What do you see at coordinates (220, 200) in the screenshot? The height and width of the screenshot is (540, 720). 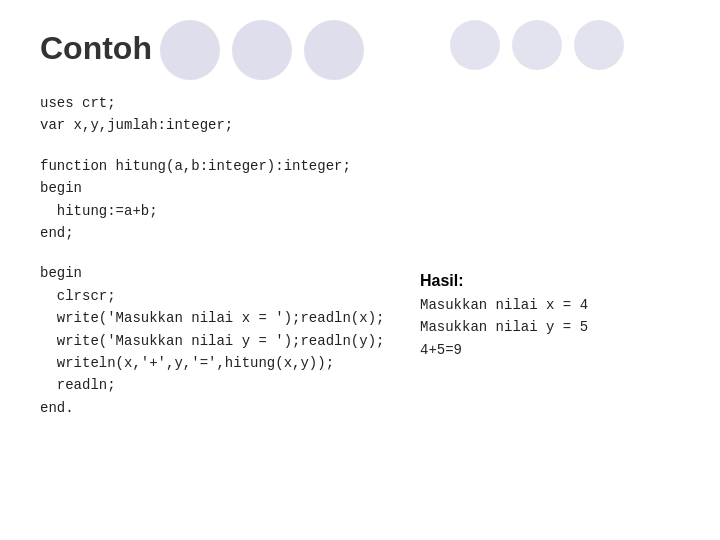 I see `code-text-2: function hitung(a,b:integer):integer; be…` at bounding box center [220, 200].